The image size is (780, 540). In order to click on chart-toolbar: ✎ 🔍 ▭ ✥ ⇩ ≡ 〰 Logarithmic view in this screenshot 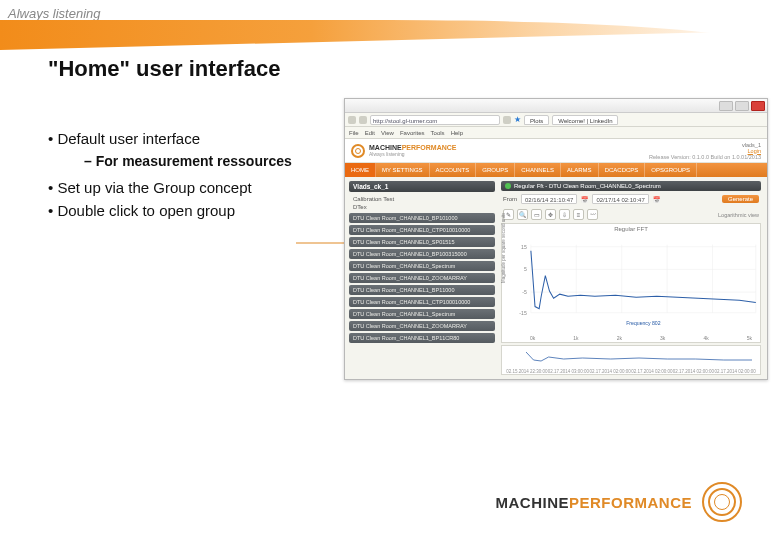, I will do `click(631, 215)`.